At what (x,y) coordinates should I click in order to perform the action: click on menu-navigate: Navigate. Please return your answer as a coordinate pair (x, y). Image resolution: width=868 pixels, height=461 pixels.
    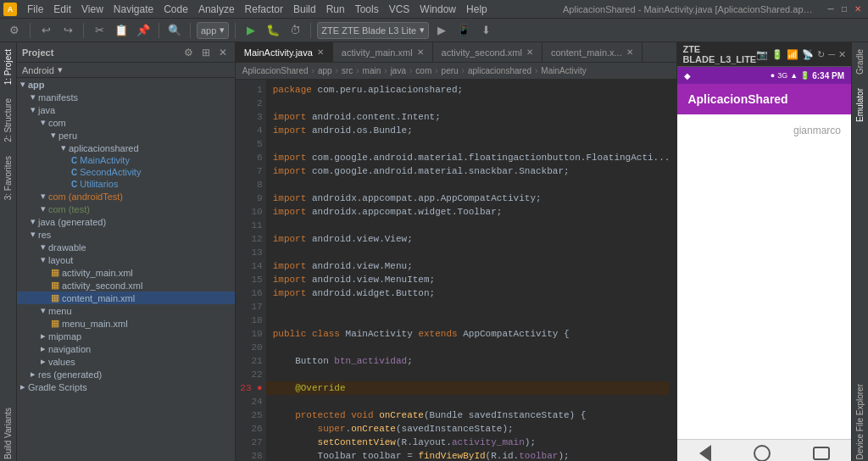
    Looking at the image, I should click on (134, 8).